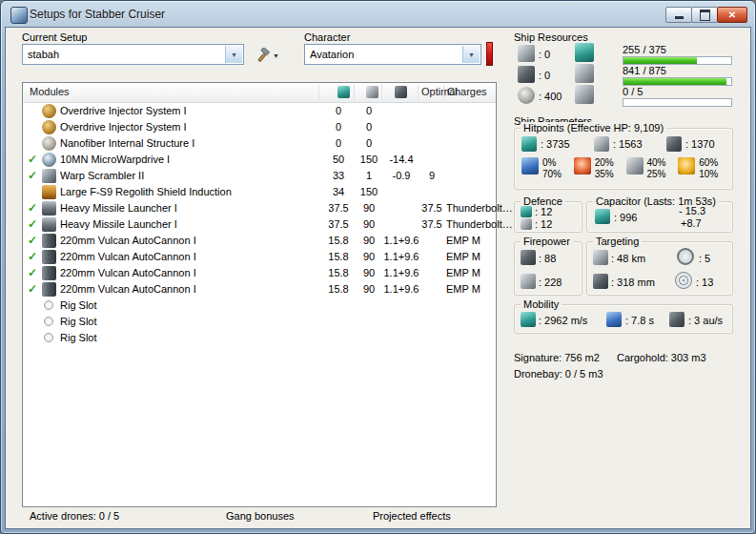 The width and height of the screenshot is (756, 534). What do you see at coordinates (732, 15) in the screenshot?
I see `close-icon: ✕` at bounding box center [732, 15].